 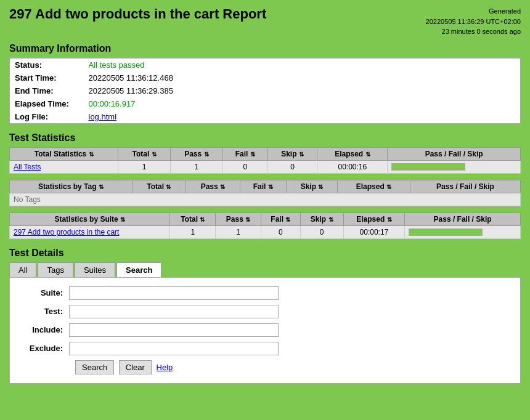 I want to click on tab-tags: Tags, so click(x=55, y=270).